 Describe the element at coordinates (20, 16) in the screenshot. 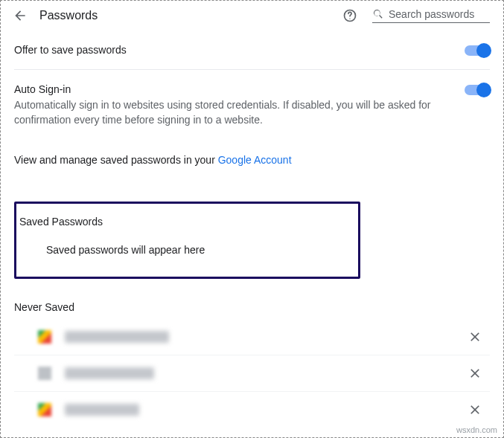

I see `back-button` at that location.